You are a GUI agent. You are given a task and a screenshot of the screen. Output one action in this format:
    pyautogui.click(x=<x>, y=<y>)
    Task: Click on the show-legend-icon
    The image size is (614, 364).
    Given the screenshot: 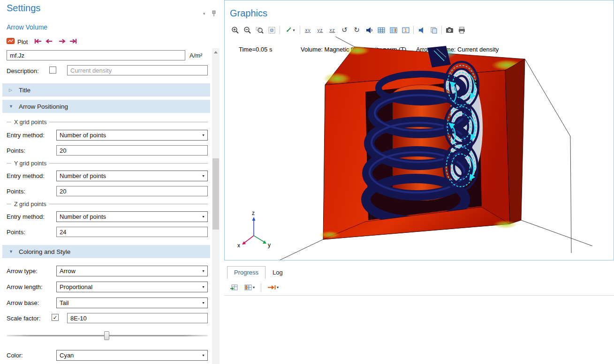 What is the action you would take?
    pyautogui.click(x=393, y=30)
    